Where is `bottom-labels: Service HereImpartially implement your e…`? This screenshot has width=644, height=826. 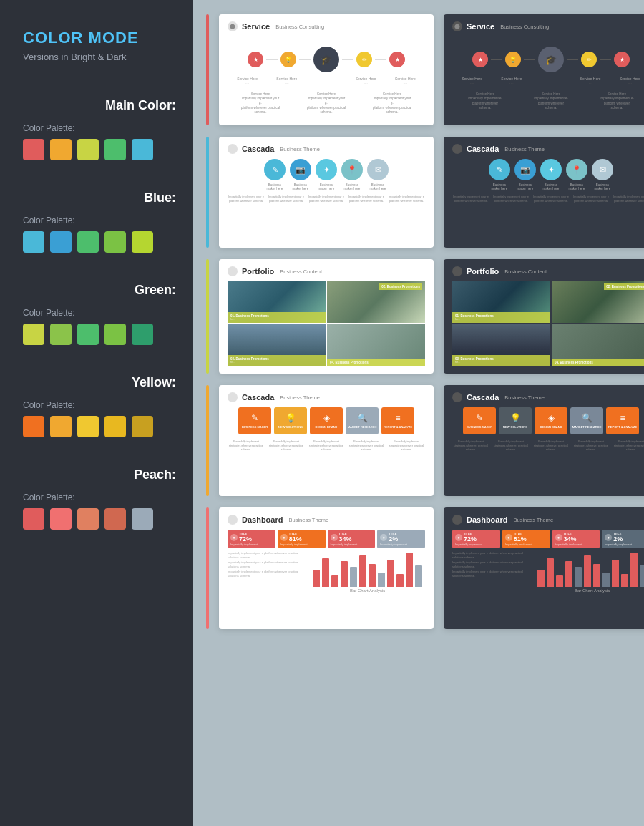 bottom-labels: Service HereImpartially implement your e… is located at coordinates (326, 103).